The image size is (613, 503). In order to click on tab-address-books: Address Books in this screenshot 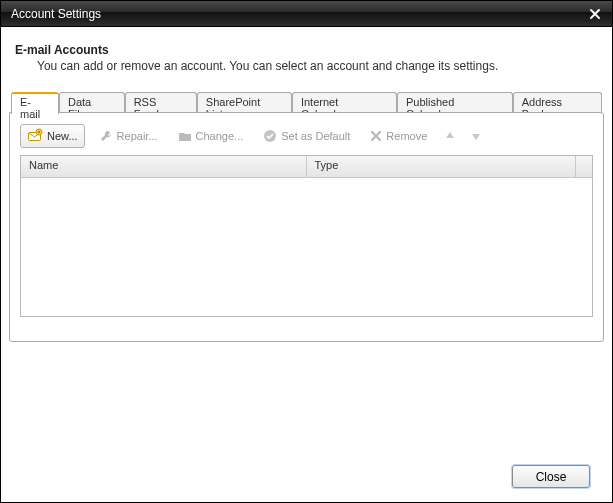, I will do `click(558, 102)`.